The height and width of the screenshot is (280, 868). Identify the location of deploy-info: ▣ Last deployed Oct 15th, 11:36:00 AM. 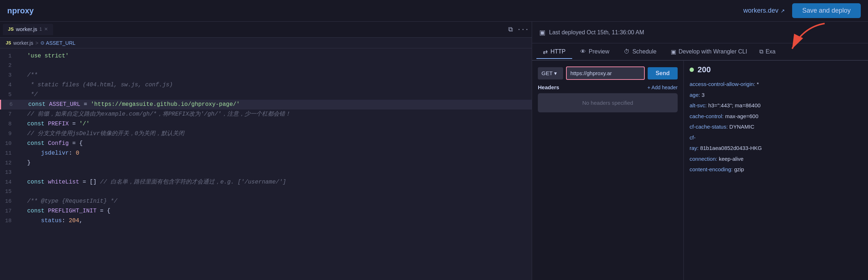
(592, 33).